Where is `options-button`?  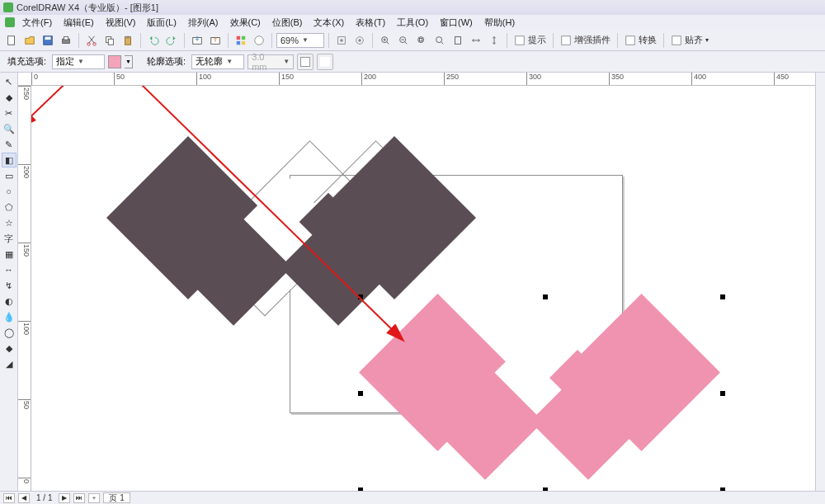
options-button is located at coordinates (360, 40).